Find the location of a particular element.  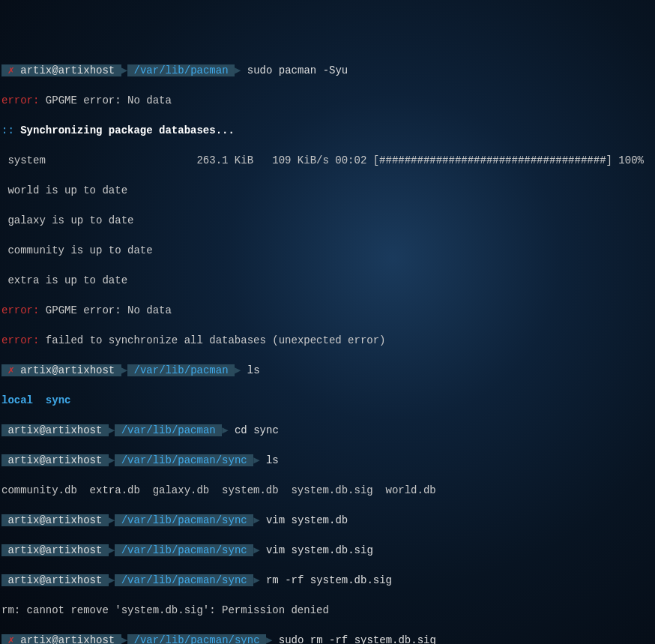

repo-status: extra is up to date is located at coordinates (328, 280).